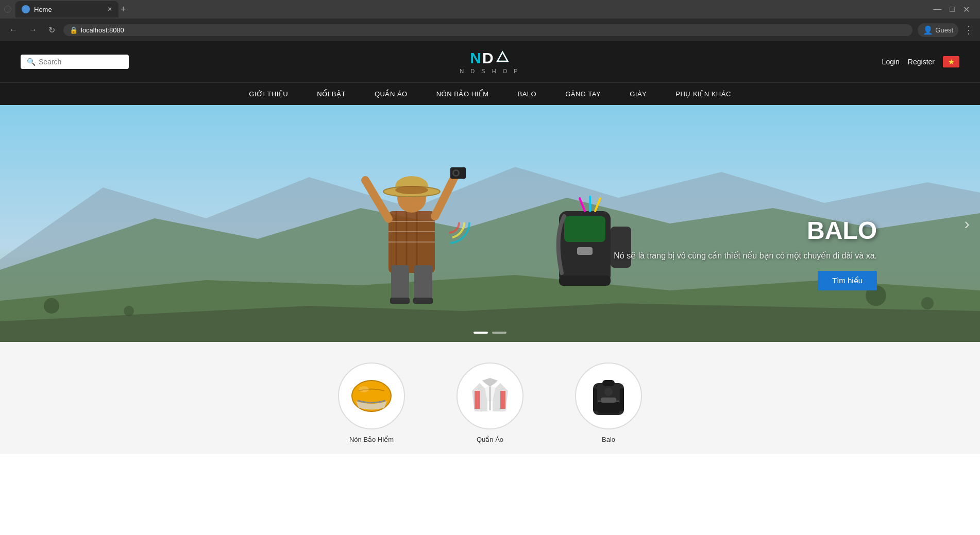 This screenshot has width=980, height=535. I want to click on search-input, so click(80, 62).